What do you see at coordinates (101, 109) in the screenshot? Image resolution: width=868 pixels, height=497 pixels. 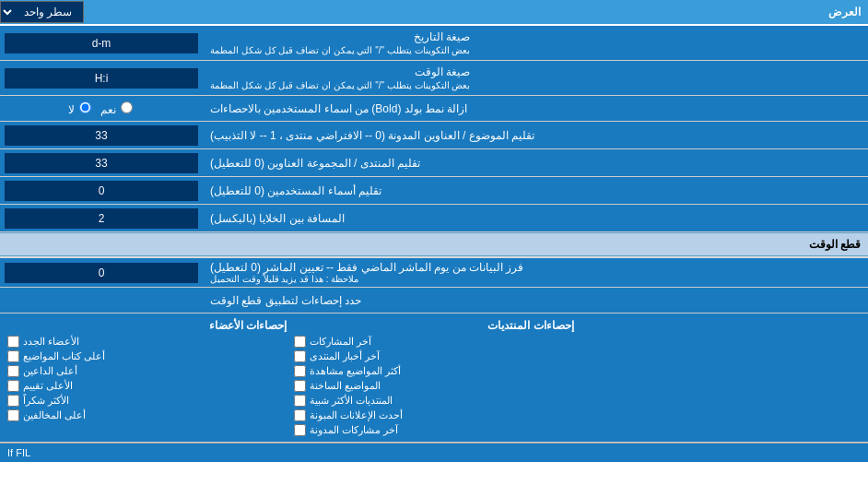 I see `bold-remove-input-wrapper: نعم لا` at bounding box center [101, 109].